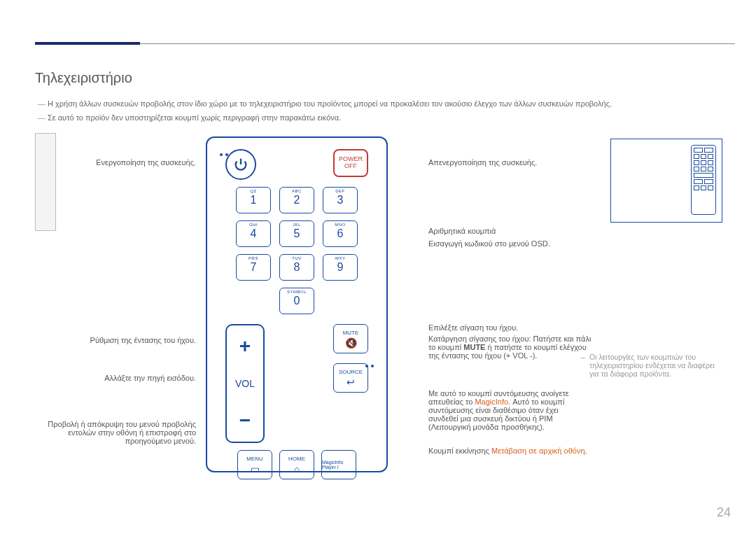  I want to click on key-4: GHI4, so click(253, 234).